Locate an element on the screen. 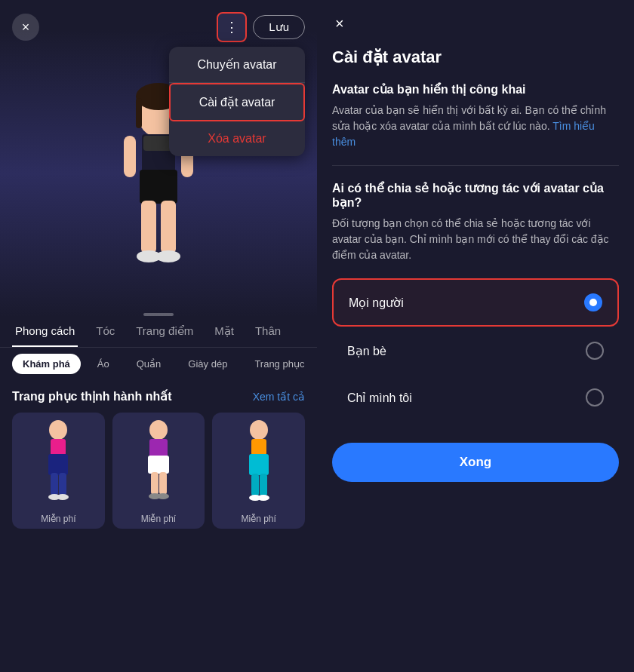  main-tab-makeup: Trang điểm is located at coordinates (165, 332).